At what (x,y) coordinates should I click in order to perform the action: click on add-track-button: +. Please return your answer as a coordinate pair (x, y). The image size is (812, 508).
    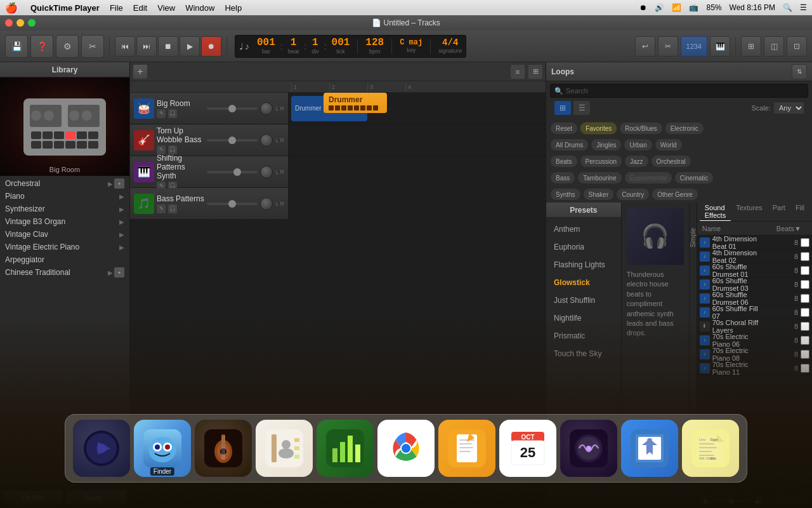
    Looking at the image, I should click on (140, 72).